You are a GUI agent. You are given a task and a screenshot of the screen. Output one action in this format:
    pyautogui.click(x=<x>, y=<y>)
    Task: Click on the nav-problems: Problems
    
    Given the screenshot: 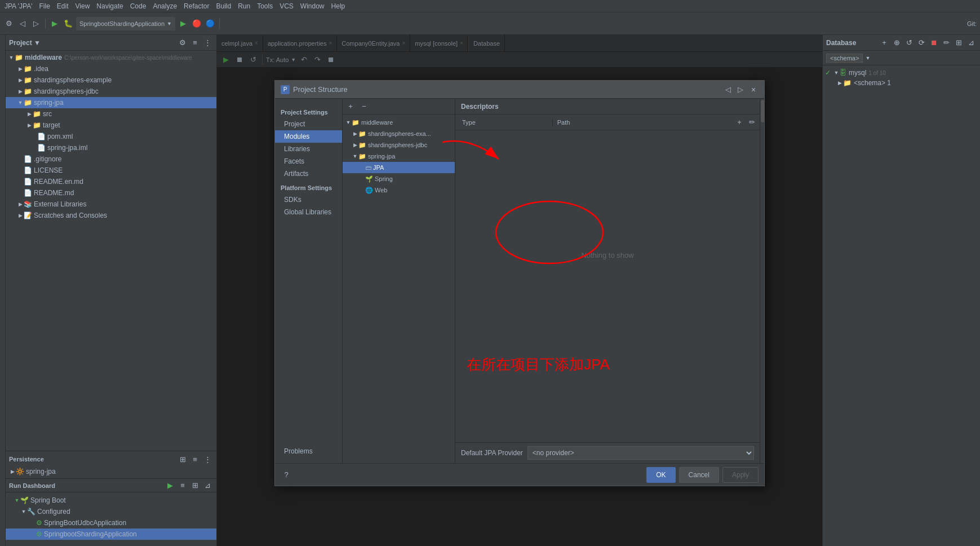 What is the action you would take?
    pyautogui.click(x=309, y=451)
    